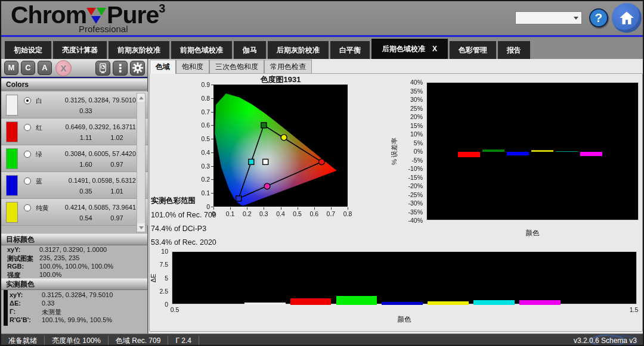 The image size is (644, 346). Describe the element at coordinates (284, 138) in the screenshot. I see `gamut-point-黄` at that location.